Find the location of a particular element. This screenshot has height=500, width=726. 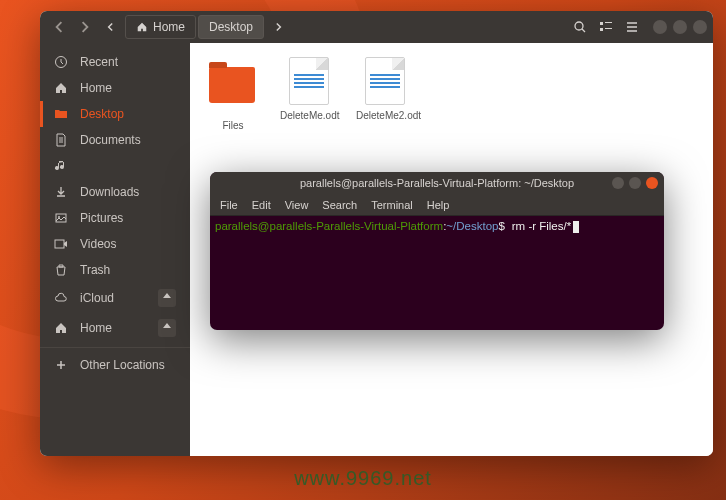

terminal-command: rm -r Files/* is located at coordinates (542, 226).